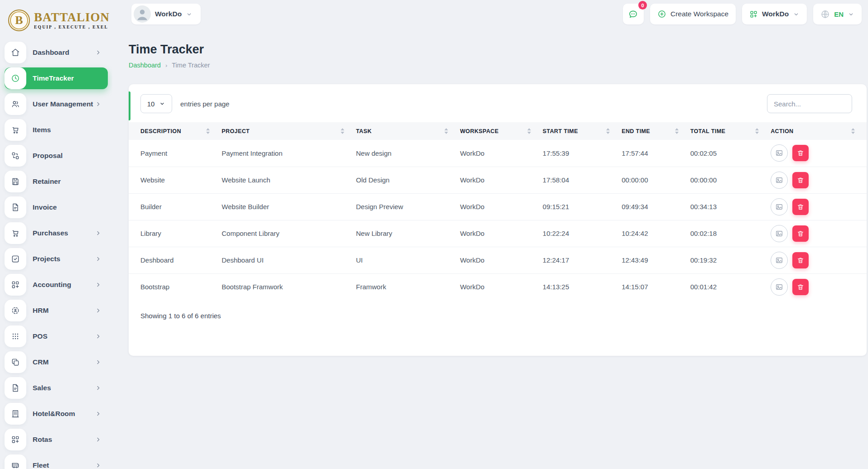 This screenshot has width=868, height=469. What do you see at coordinates (289, 260) in the screenshot?
I see `cell-project: Deshboard UI` at bounding box center [289, 260].